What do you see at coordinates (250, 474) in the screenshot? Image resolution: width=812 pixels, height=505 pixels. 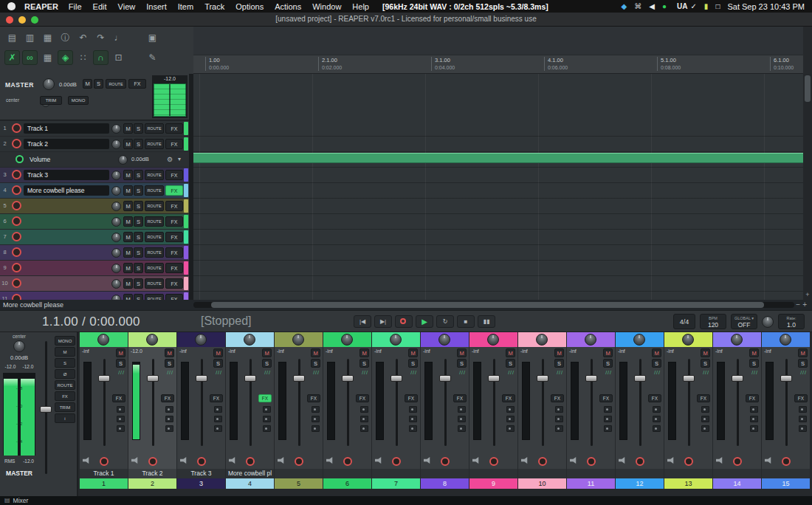 I see `strip-track-name: More cowbell pl` at bounding box center [250, 474].